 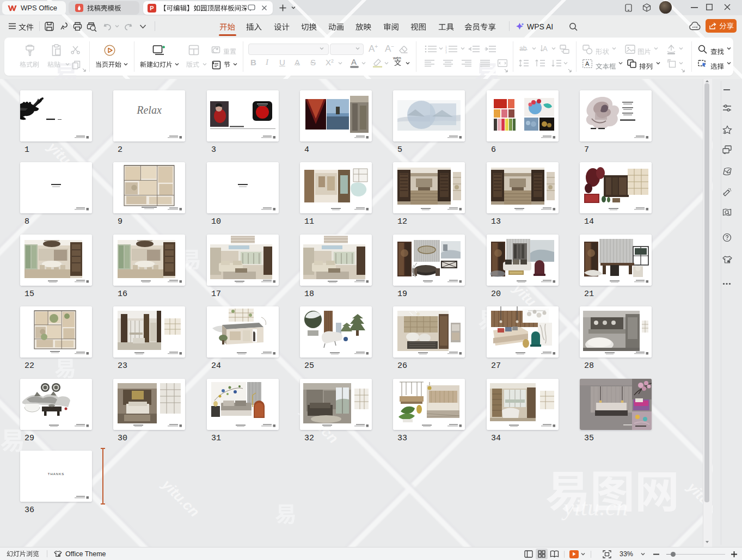 I want to click on svg-text: P, so click(x=151, y=8).